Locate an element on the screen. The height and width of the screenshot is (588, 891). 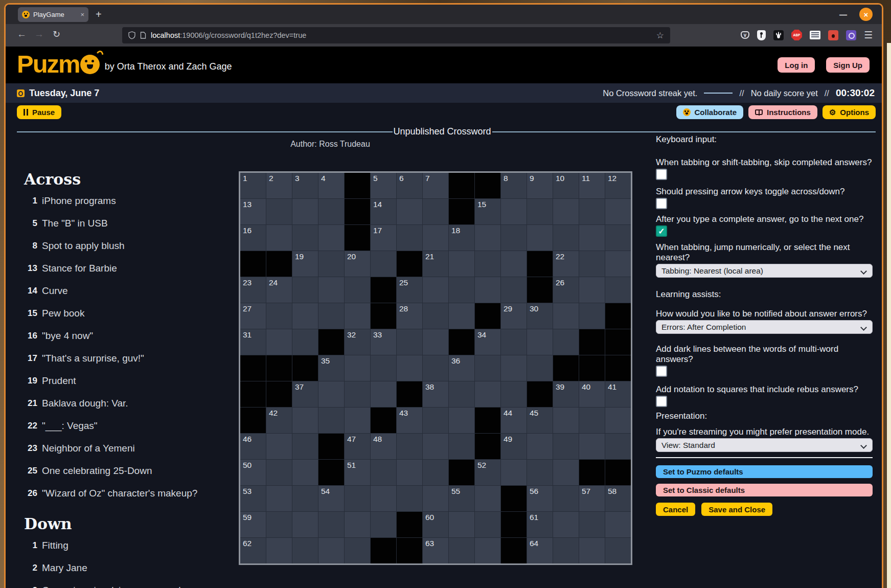
checkbox-arrow-toggle is located at coordinates (661, 203).